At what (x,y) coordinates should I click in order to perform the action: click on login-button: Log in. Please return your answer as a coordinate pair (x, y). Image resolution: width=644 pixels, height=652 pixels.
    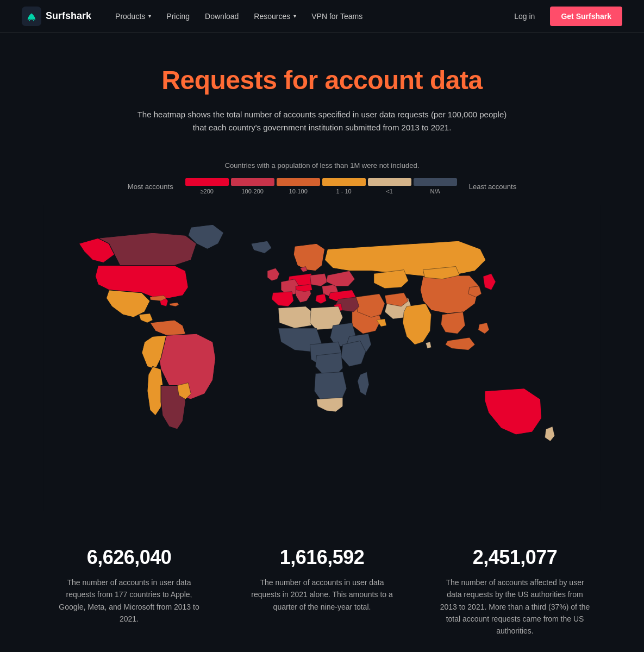
    Looking at the image, I should click on (524, 16).